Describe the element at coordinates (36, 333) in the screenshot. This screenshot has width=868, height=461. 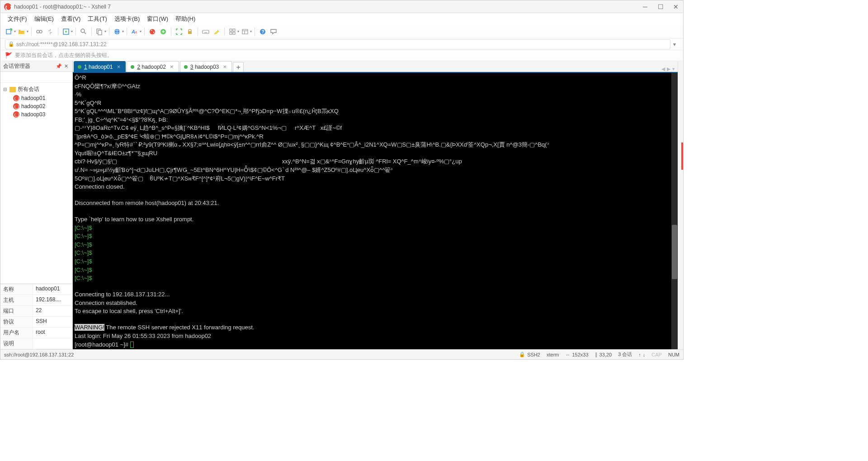
I see `prop-row-user: 用户名root` at that location.